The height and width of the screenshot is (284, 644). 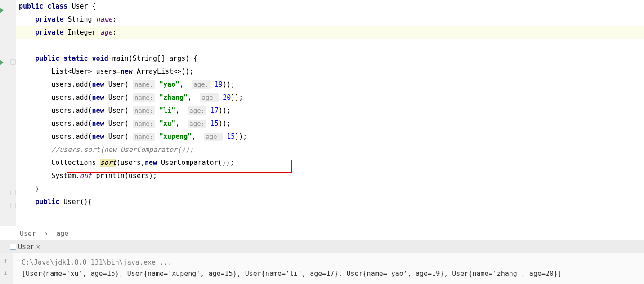 I want to click on code-line: //users.sort(new UserComparator());, so click(x=330, y=150).